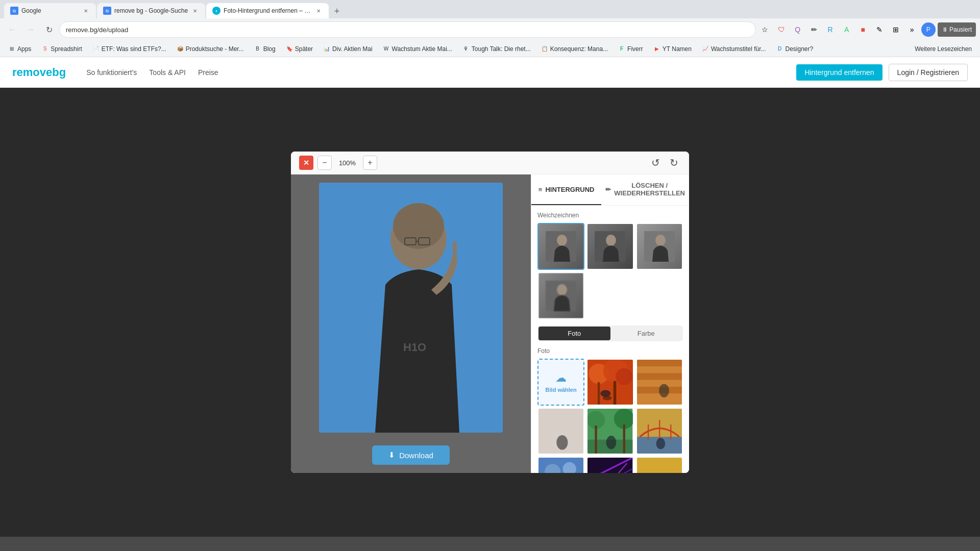 The height and width of the screenshot is (551, 980). I want to click on upload-label-text: Bild wählen, so click(561, 390).